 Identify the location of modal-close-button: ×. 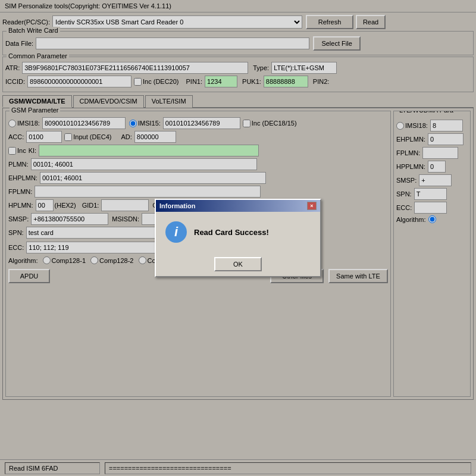
(312, 206).